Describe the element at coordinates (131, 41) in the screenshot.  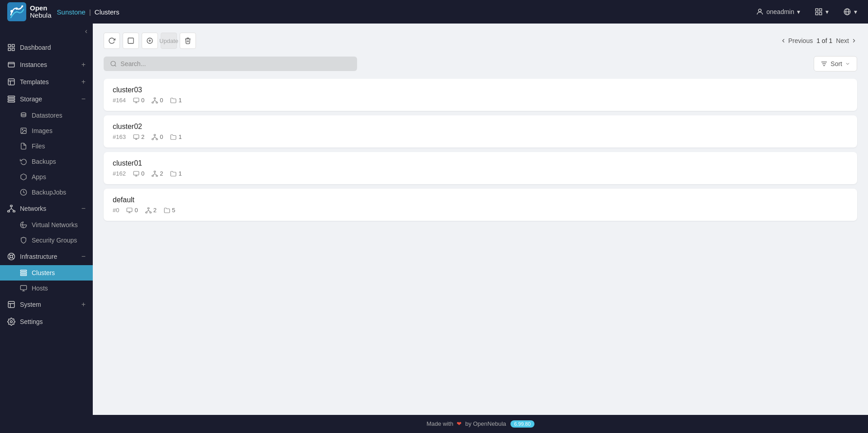
I see `select-all-icon` at that location.